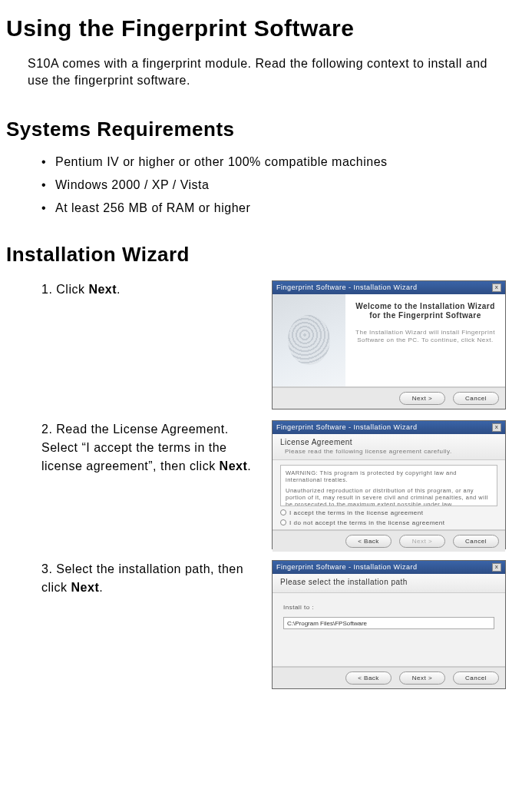  What do you see at coordinates (388, 625) in the screenshot?
I see `wizard-dialog-path: Fingerprint Software - Installation Wiza…` at bounding box center [388, 625].